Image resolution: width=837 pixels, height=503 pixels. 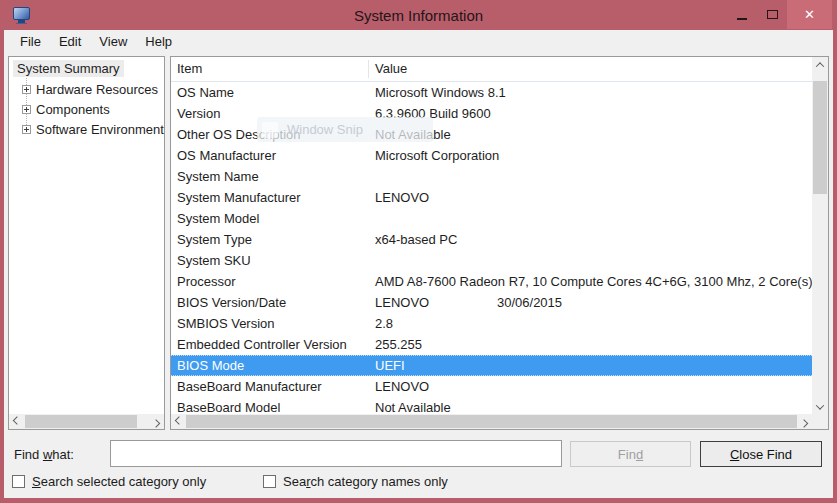 What do you see at coordinates (30, 42) in the screenshot?
I see `menu-file: File` at bounding box center [30, 42].